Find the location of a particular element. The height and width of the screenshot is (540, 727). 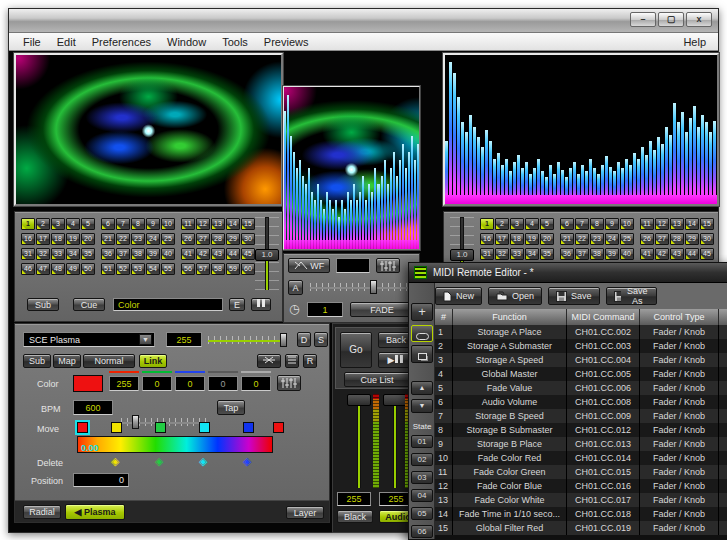

storage-button-55: 55 is located at coordinates (168, 269).